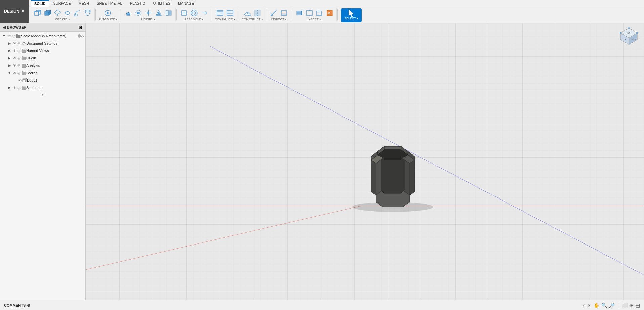 The image size is (644, 310). What do you see at coordinates (194, 13) in the screenshot?
I see `assemble-joint-btn` at bounding box center [194, 13].